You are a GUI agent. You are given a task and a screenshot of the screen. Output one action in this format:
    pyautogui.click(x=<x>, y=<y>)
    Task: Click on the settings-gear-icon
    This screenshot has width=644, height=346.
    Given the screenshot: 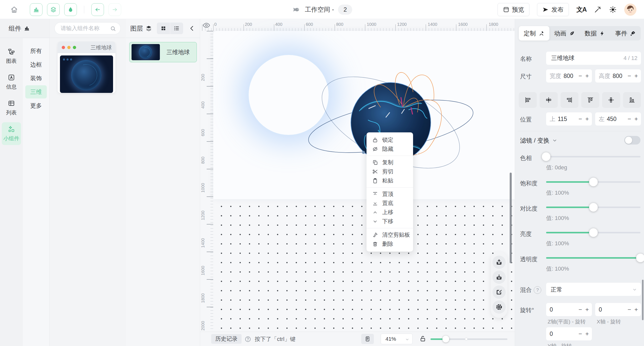 What is the action you would take?
    pyautogui.click(x=499, y=307)
    